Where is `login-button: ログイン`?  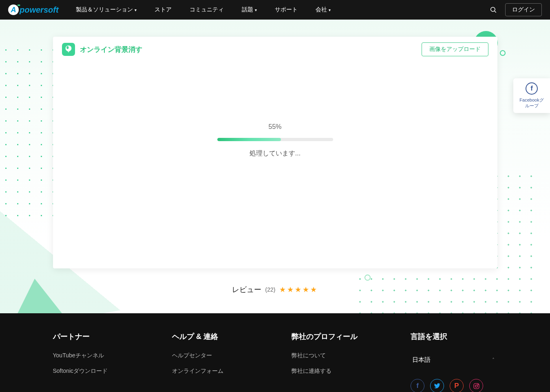
login-button: ログイン is located at coordinates (523, 10).